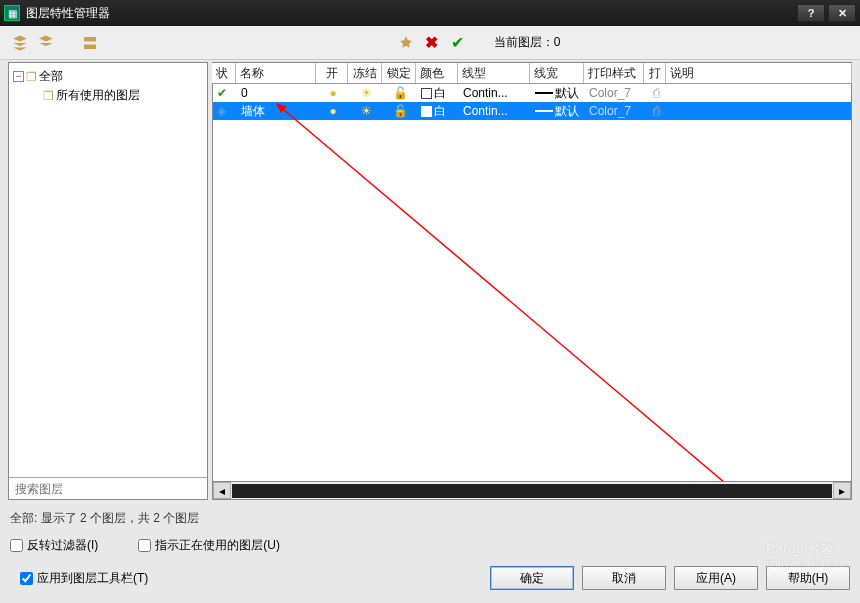 The image size is (860, 603). What do you see at coordinates (108, 488) in the screenshot?
I see `search-box` at bounding box center [108, 488].